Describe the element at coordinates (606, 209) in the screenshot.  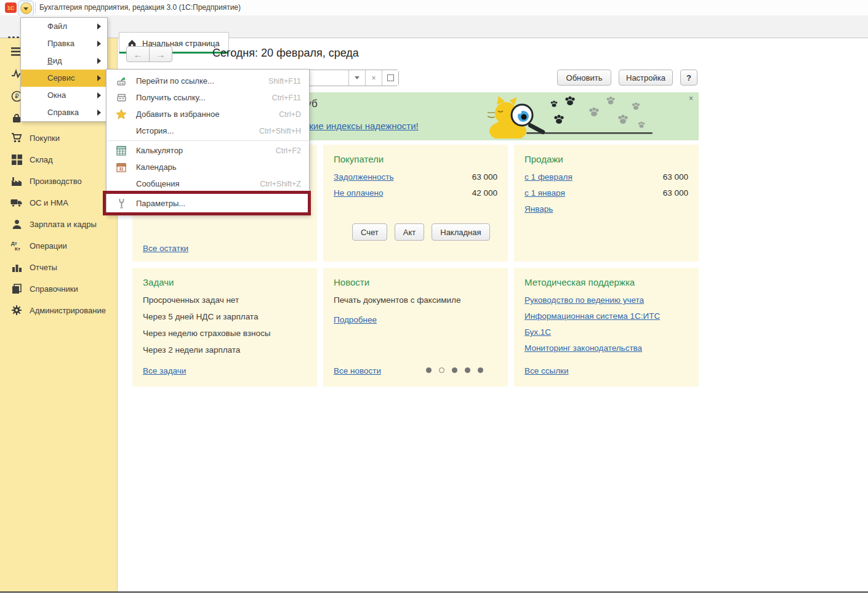
I see `sales-row-january: Январь` at that location.